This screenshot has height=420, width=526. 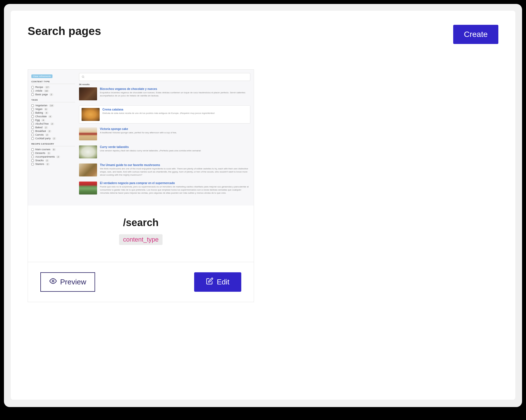 I want to click on search-icon, so click(x=83, y=77).